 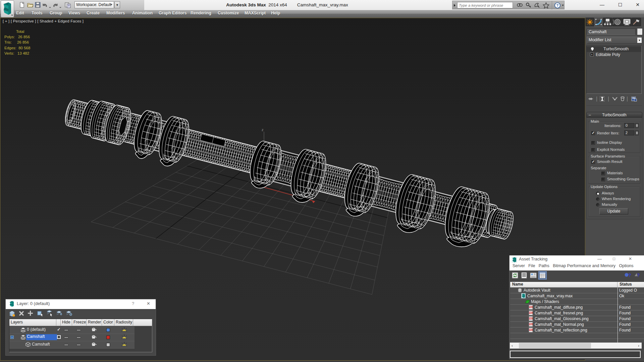 What do you see at coordinates (80, 336) in the screenshot?
I see `layer-table: Layers Hide Freeze Render Color Radiosit…` at bounding box center [80, 336].